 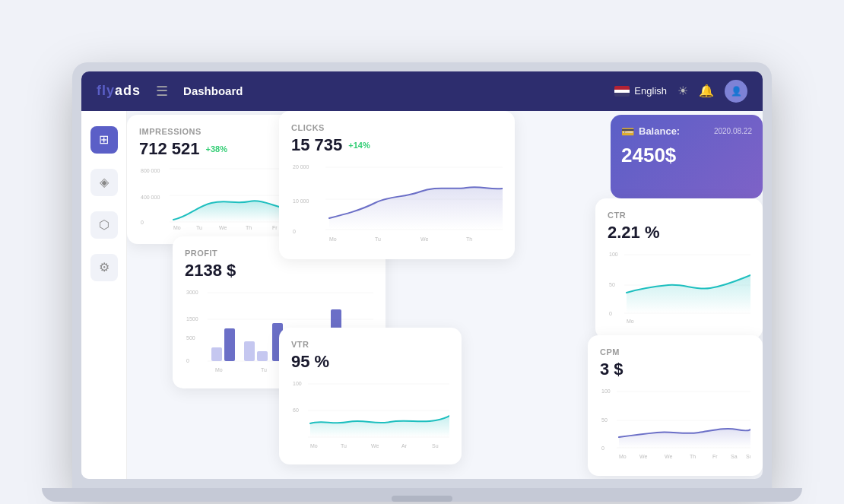 What do you see at coordinates (422, 495) in the screenshot?
I see `laptop-base` at bounding box center [422, 495].